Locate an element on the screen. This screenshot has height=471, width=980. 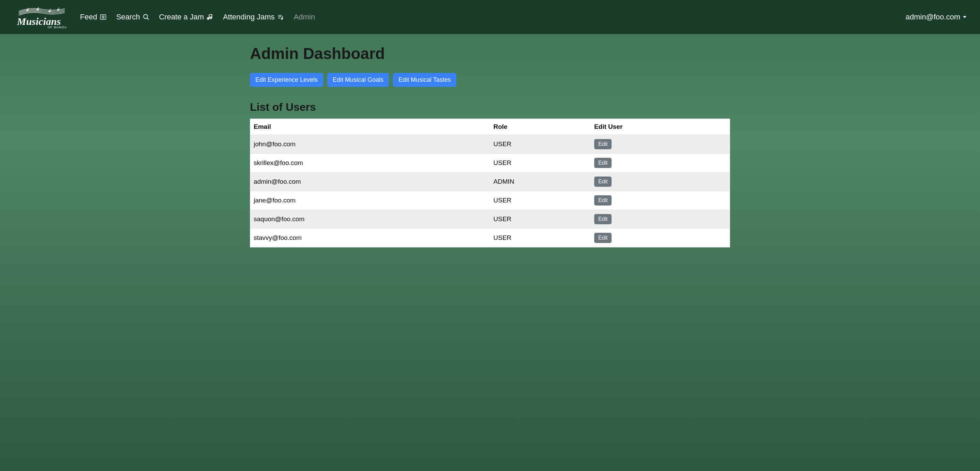
nav-link-search: Search is located at coordinates (133, 17).